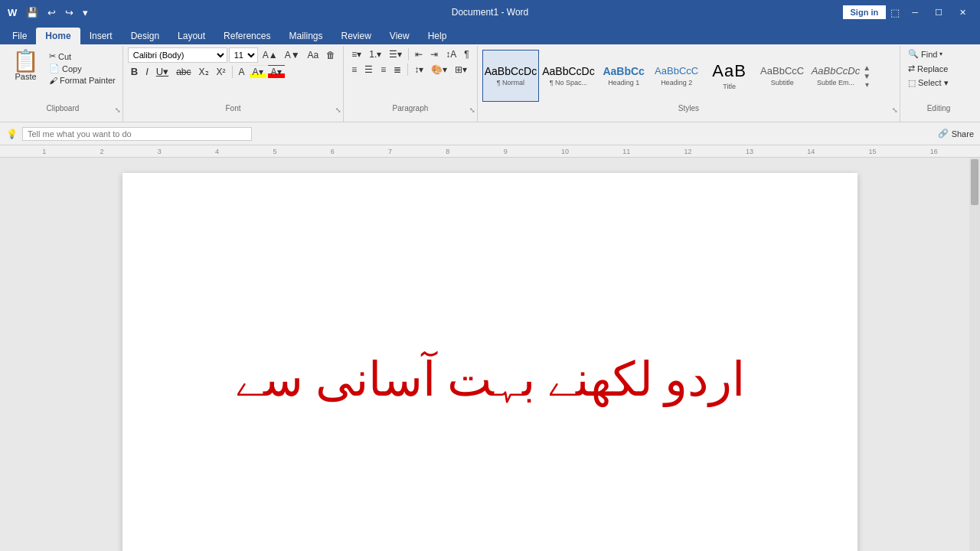 The image size is (980, 551). I want to click on borders-button: ⊞▾, so click(461, 70).